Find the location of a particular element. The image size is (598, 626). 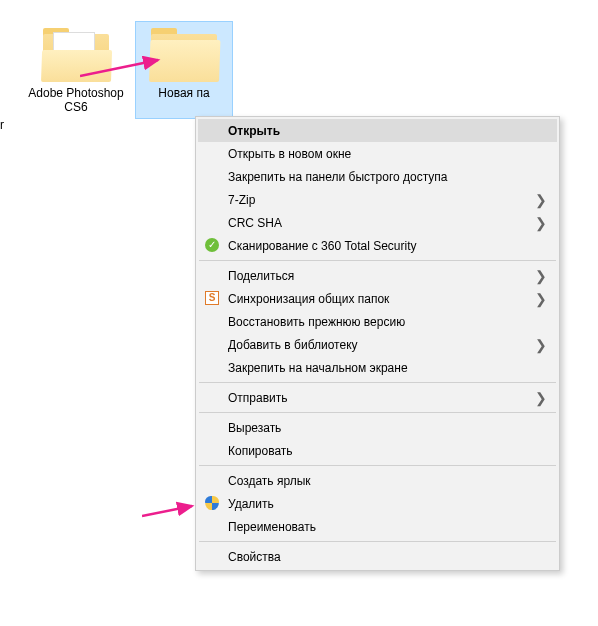

menu-item-label: Создать ярлык is located at coordinates (378, 481).